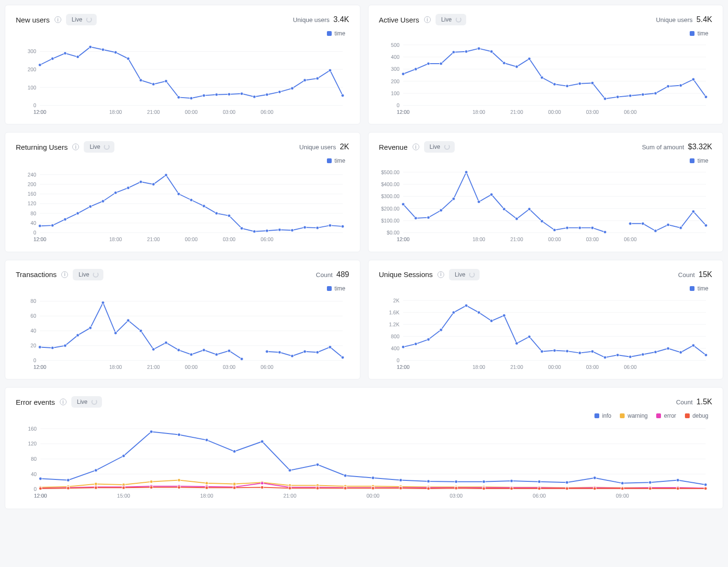 The width and height of the screenshot is (728, 567). What do you see at coordinates (395, 348) in the screenshot?
I see `svg-text: 400` at bounding box center [395, 348].